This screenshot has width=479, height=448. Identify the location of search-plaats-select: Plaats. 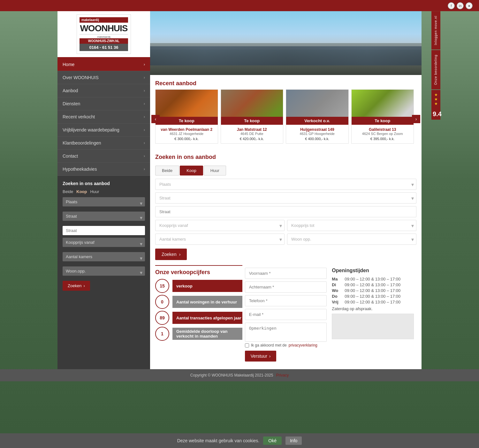
(286, 184).